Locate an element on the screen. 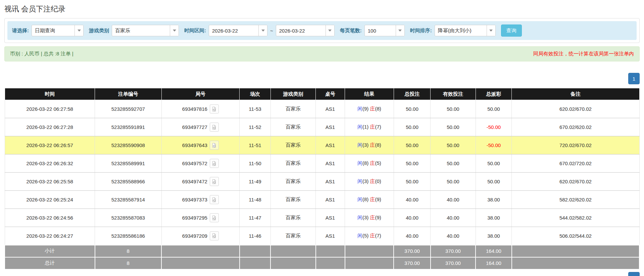 The height and width of the screenshot is (276, 644). cell-time: 2026-03-22 06:27:28 is located at coordinates (50, 127).